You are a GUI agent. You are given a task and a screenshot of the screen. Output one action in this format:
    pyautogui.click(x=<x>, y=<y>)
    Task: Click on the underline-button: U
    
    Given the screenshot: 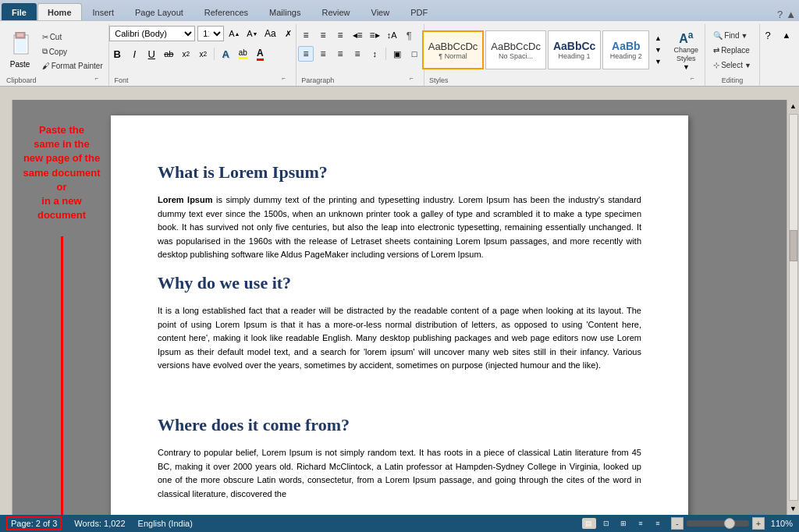 What is the action you would take?
    pyautogui.click(x=151, y=54)
    